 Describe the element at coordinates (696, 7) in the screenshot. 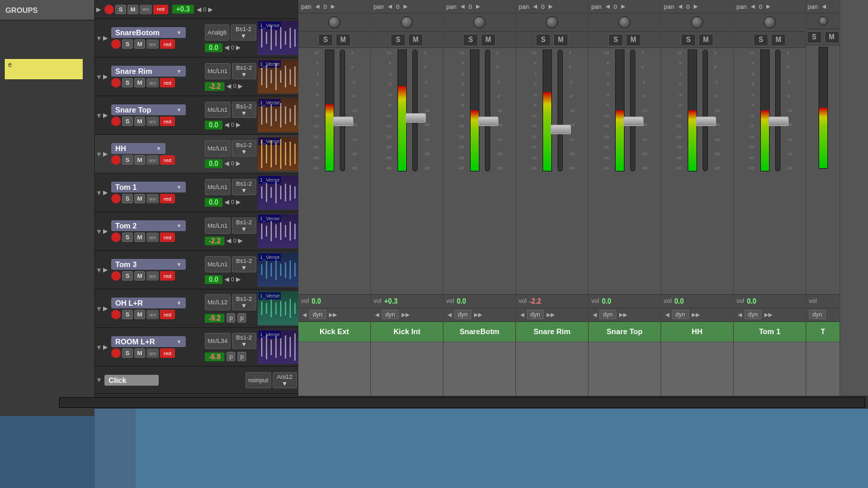

I see `pan-right-hh-ch: ▶` at that location.